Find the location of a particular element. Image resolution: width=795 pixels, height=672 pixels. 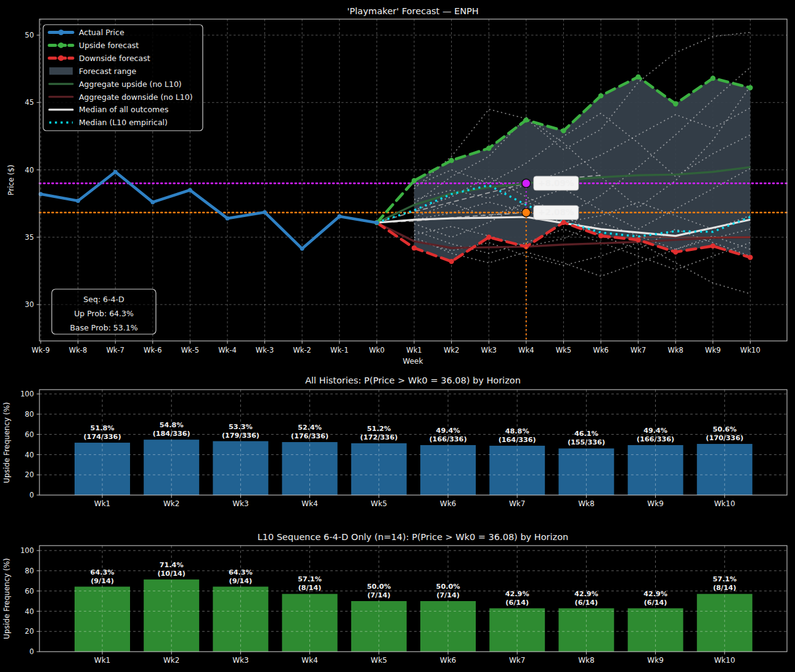

legend-label: Forecast range is located at coordinates (108, 72).